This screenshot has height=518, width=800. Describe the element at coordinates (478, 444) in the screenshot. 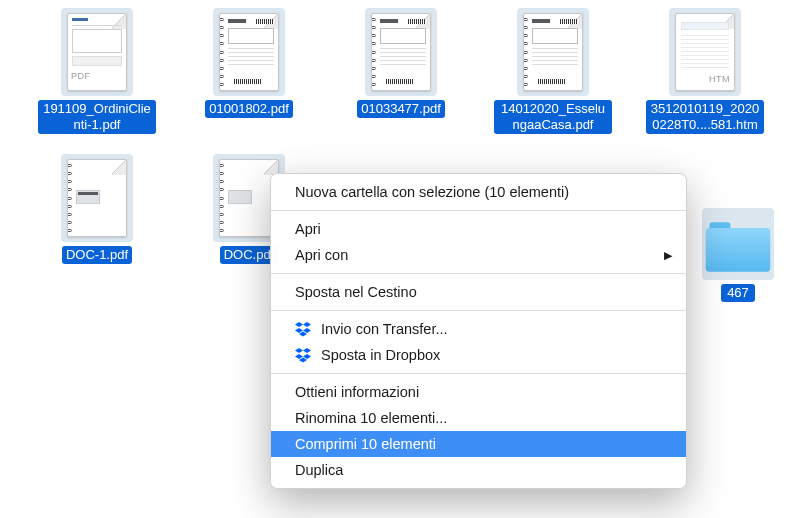

I see `menu-compress: Comprimi 10 elementi` at that location.